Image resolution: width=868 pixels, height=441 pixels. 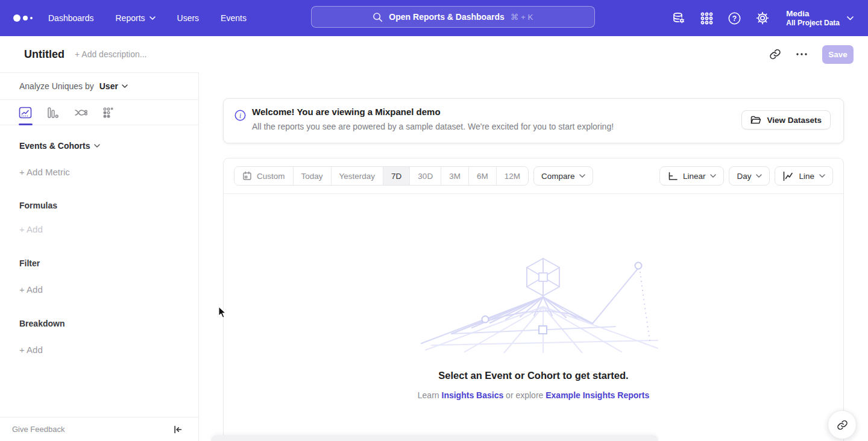 I want to click on search-icon, so click(x=377, y=17).